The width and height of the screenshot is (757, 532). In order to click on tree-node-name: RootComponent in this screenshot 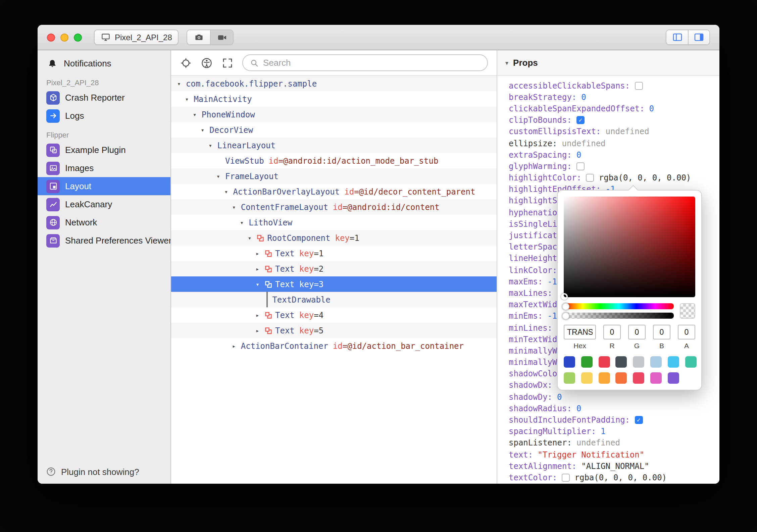, I will do `click(299, 238)`.